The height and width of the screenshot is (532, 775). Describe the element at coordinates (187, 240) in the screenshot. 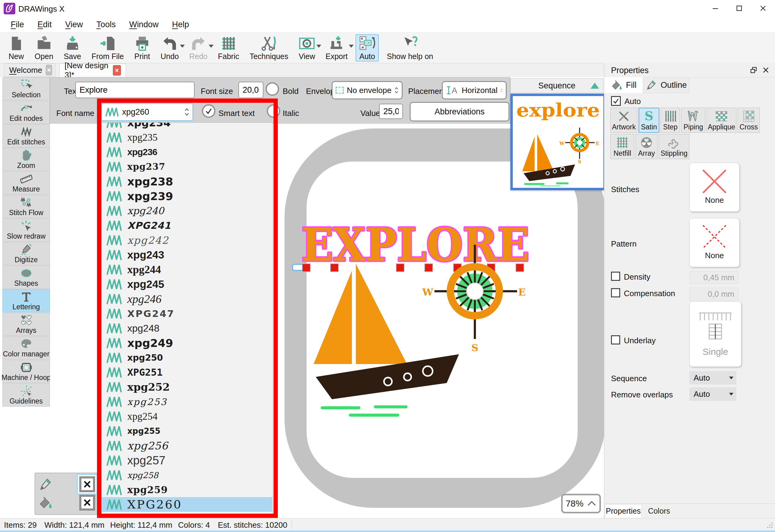

I see `font-option-xpg242: xpg242` at that location.